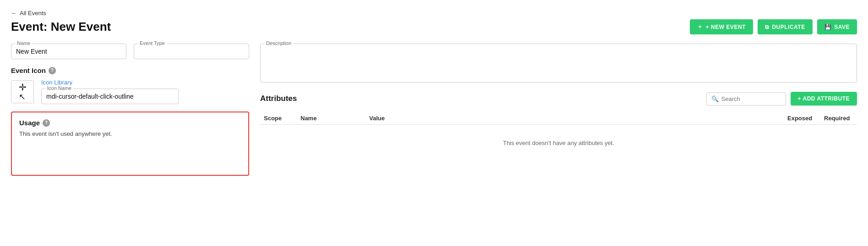  What do you see at coordinates (110, 83) in the screenshot?
I see `icon-library-link: Icon Library` at bounding box center [110, 83].